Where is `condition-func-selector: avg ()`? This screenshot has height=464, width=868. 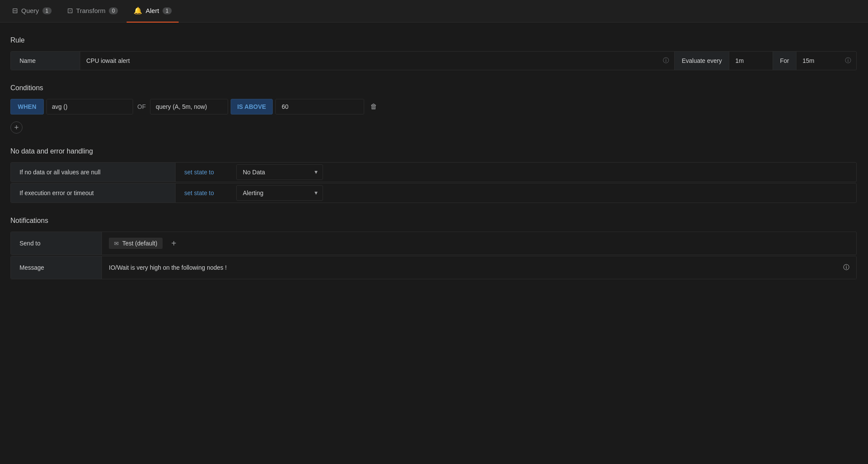 condition-func-selector: avg () is located at coordinates (90, 107).